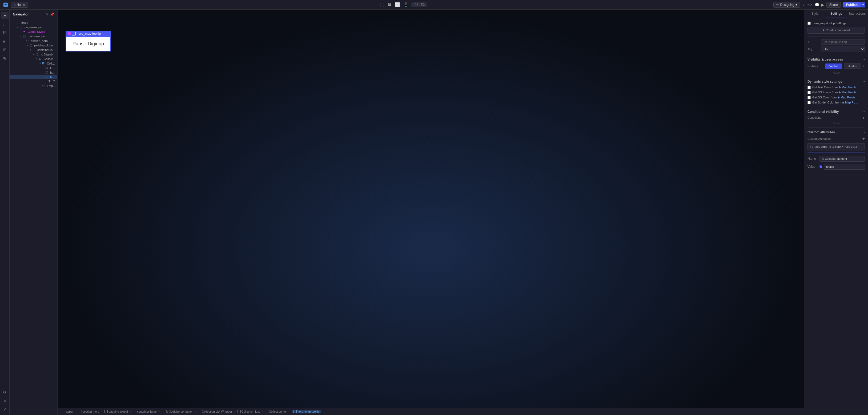  I want to click on sidebar-item-apps, so click(5, 58).